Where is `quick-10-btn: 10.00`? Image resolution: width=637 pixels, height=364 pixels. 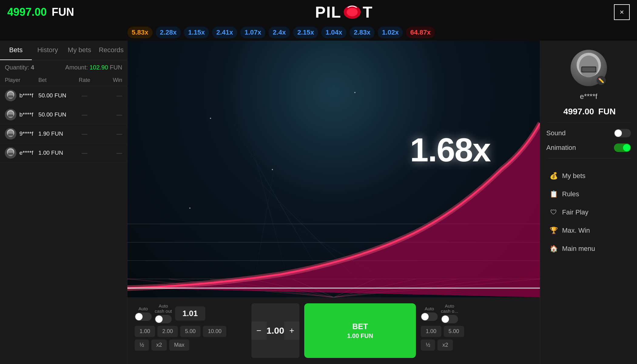 quick-10-btn: 10.00 is located at coordinates (215, 331).